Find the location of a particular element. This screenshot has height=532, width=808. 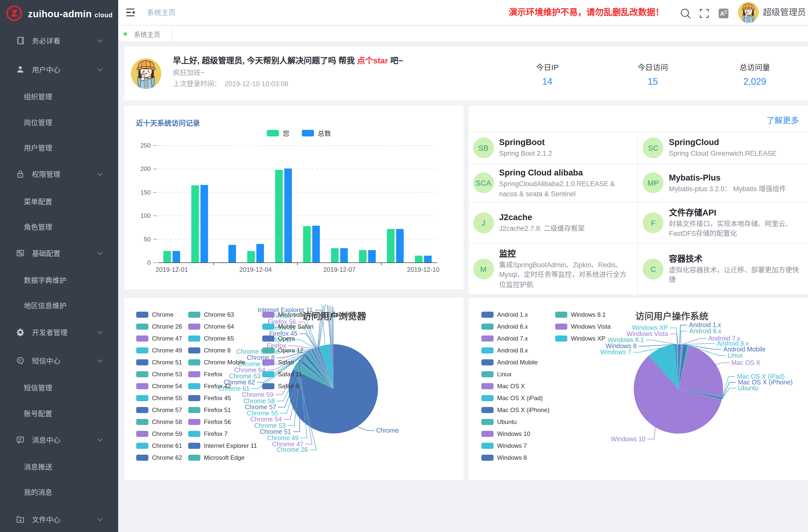

svg-text: 250 is located at coordinates (145, 145).